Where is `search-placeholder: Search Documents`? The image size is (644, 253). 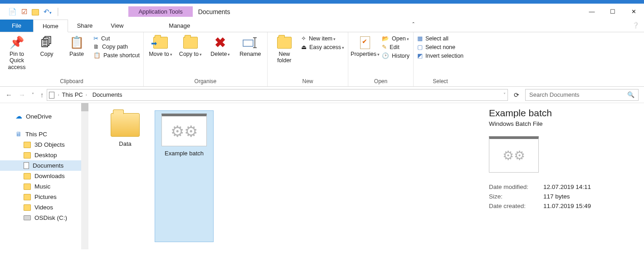
search-placeholder: Search Documents is located at coordinates (578, 94).